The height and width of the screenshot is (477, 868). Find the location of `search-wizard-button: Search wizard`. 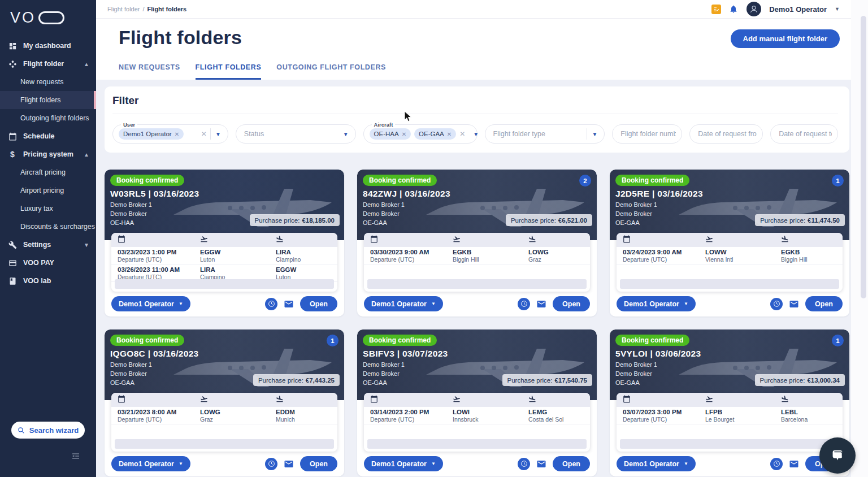

search-wizard-button: Search wizard is located at coordinates (48, 430).